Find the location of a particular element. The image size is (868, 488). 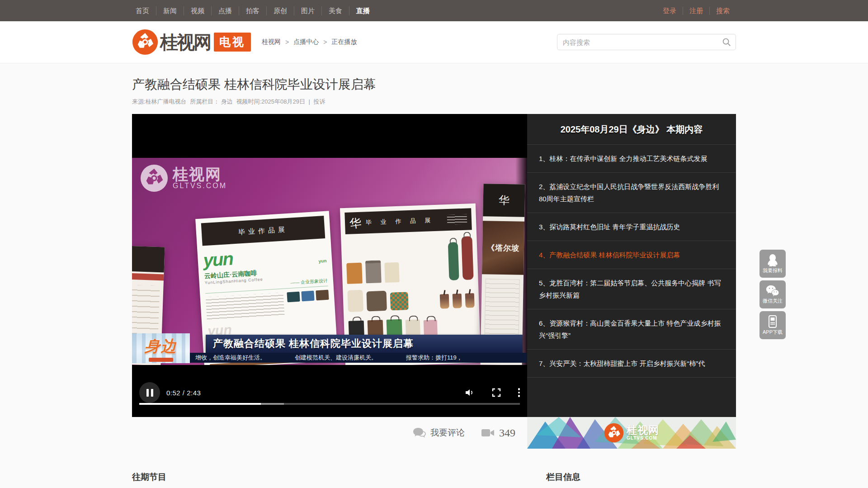

poster-calligraphy: 华 is located at coordinates (355, 223).